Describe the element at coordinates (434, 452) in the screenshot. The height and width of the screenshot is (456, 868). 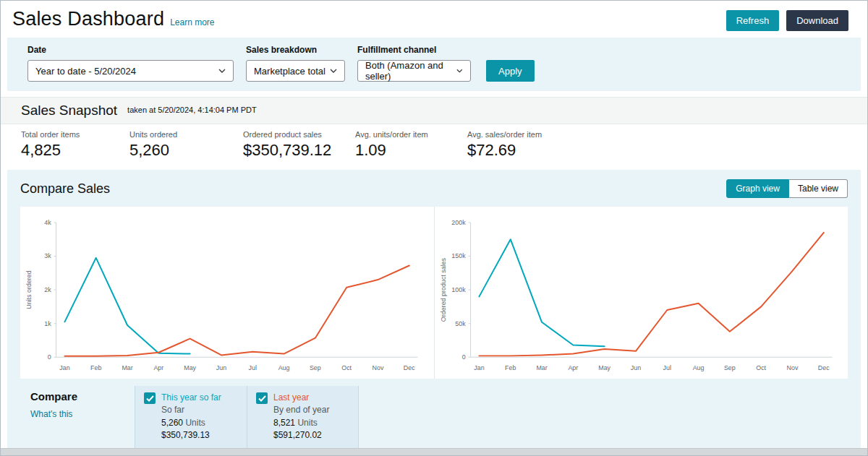
I see `horizontal-scrollbar` at that location.